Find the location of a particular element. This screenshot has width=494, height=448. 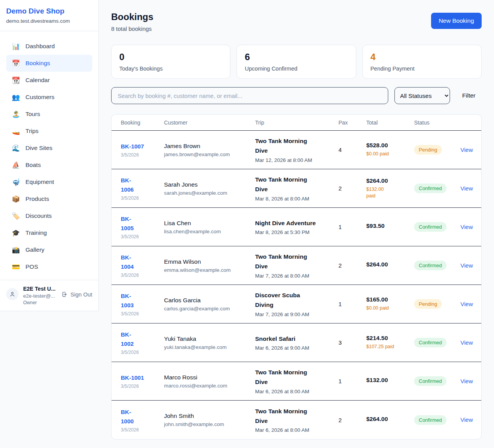

total-amount: $214.50 is located at coordinates (390, 338).